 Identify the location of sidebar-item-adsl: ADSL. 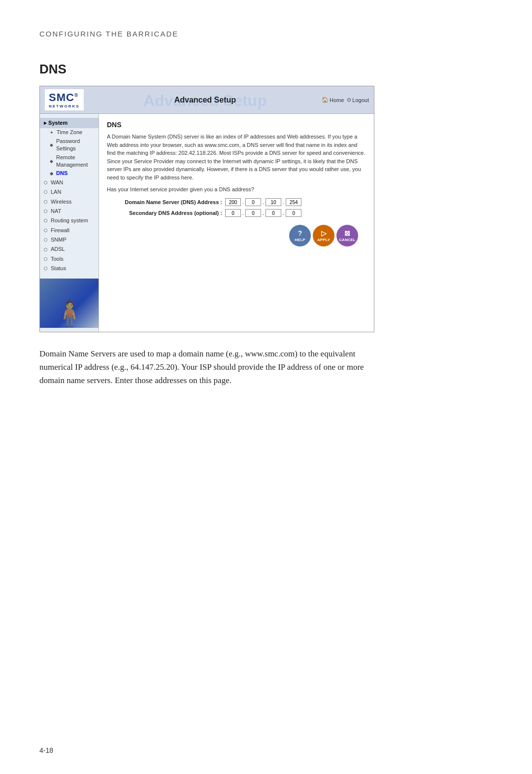
(69, 249).